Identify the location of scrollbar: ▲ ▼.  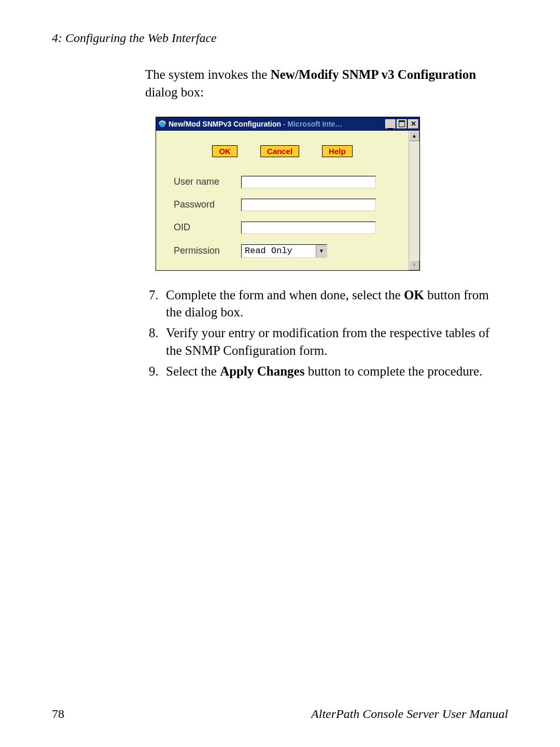
(414, 200).